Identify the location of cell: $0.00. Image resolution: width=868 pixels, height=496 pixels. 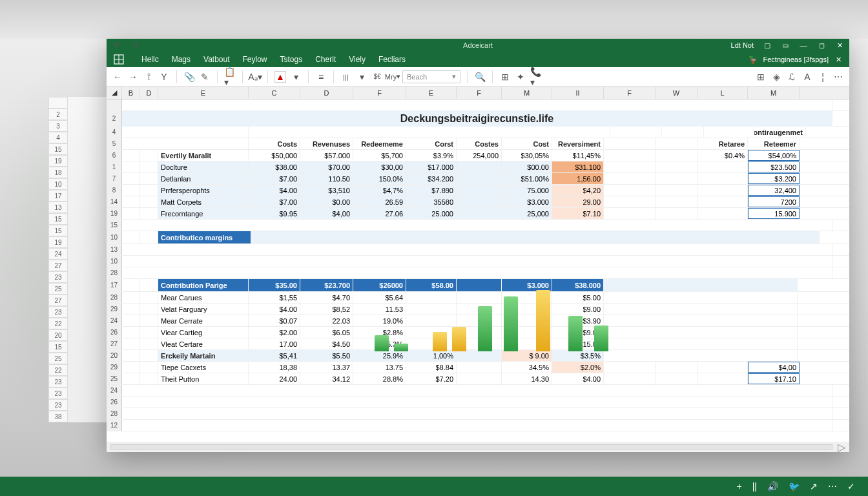
(327, 202).